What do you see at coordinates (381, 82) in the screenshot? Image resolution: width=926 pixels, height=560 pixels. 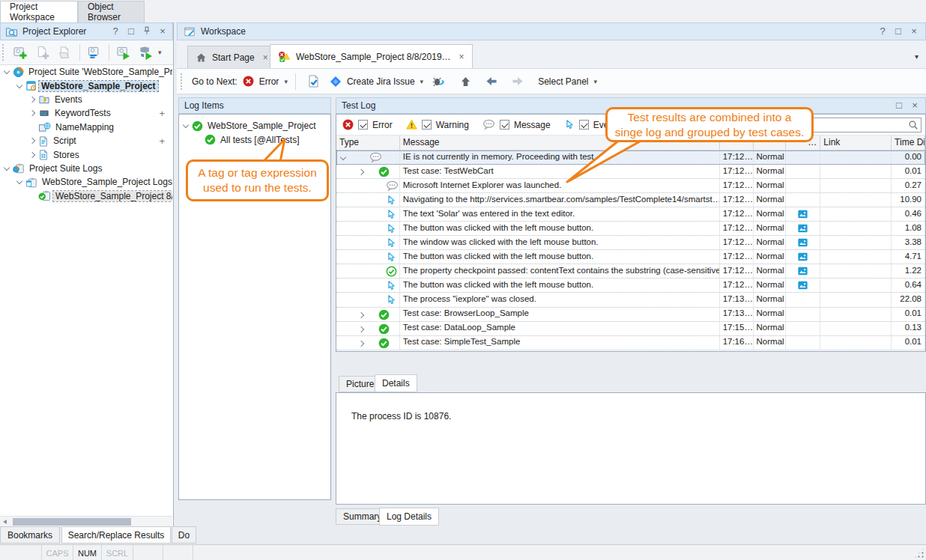 I see `create-jira-issue-button: Create Jira Issue` at bounding box center [381, 82].